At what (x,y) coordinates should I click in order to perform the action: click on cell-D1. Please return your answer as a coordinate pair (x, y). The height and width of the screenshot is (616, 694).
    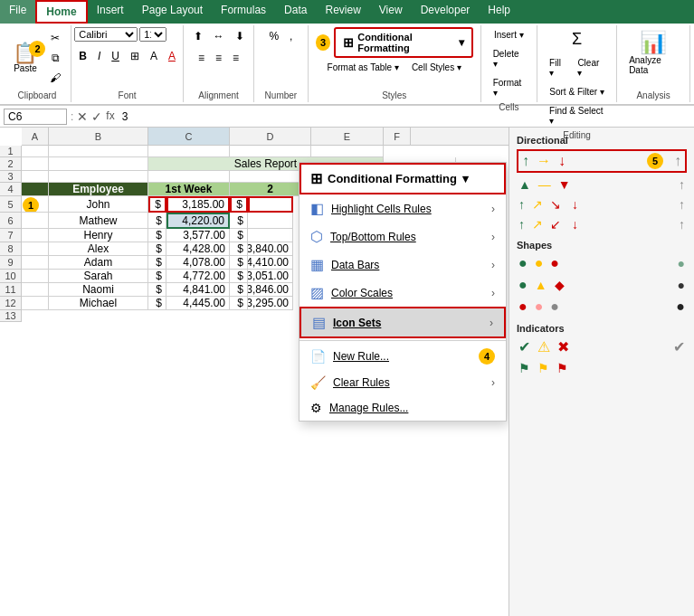
    Looking at the image, I should click on (271, 152).